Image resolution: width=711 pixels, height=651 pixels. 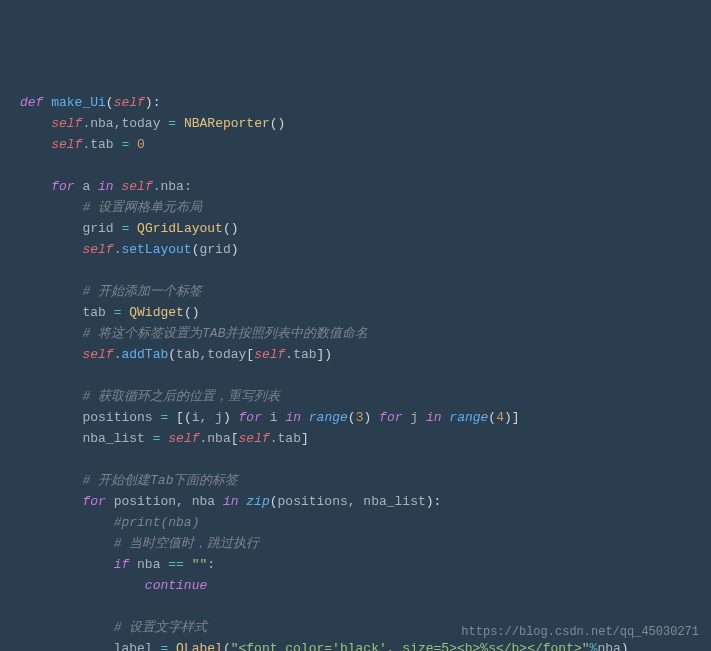 I want to click on class-name: NBAReporter, so click(x=227, y=124).